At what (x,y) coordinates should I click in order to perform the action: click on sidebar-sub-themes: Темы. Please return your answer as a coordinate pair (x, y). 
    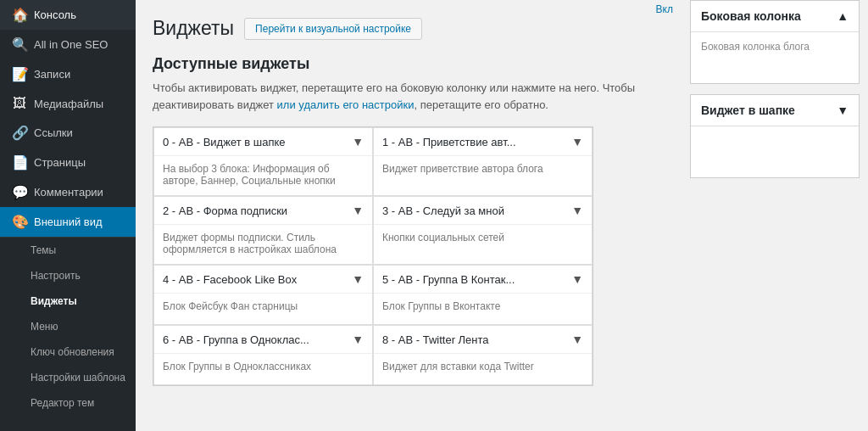
    Looking at the image, I should click on (68, 250).